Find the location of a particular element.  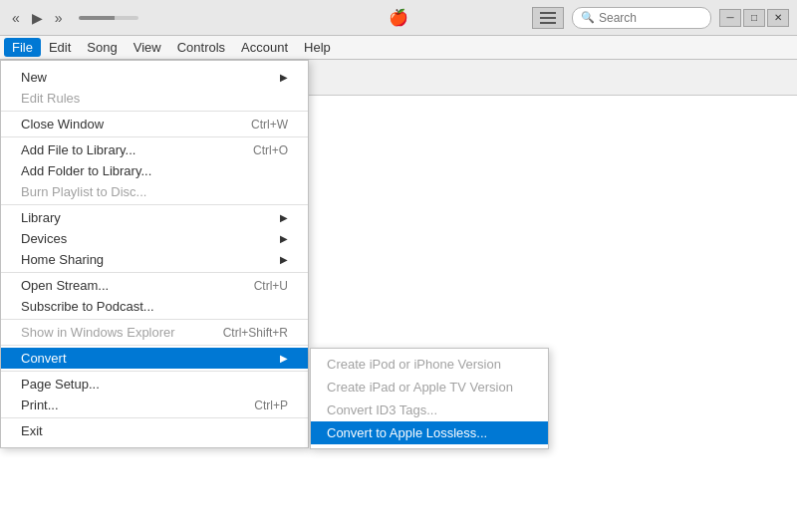

menu-bar: File Edit Song View Controls Account Hel… is located at coordinates (398, 48).